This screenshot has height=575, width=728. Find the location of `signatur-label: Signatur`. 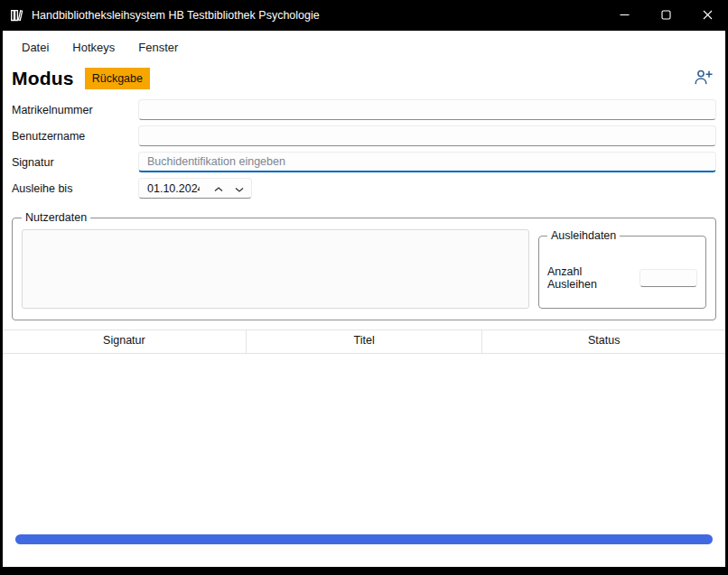

signatur-label: Signatur is located at coordinates (75, 162).